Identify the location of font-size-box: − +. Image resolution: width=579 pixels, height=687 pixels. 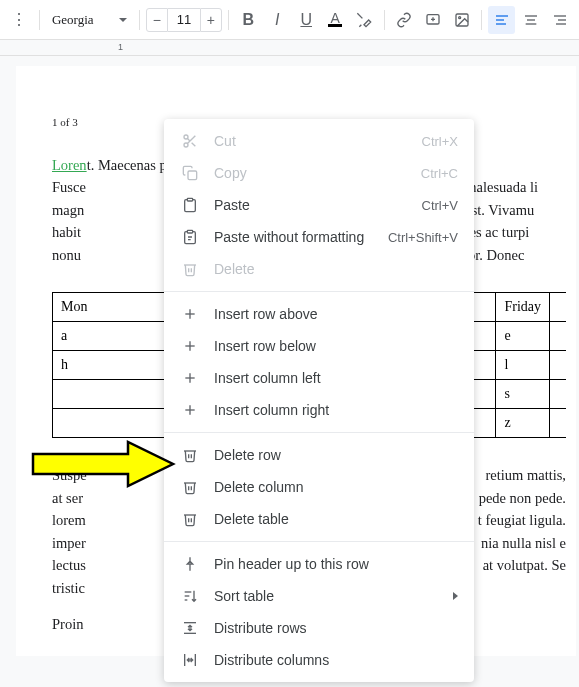
(184, 20).